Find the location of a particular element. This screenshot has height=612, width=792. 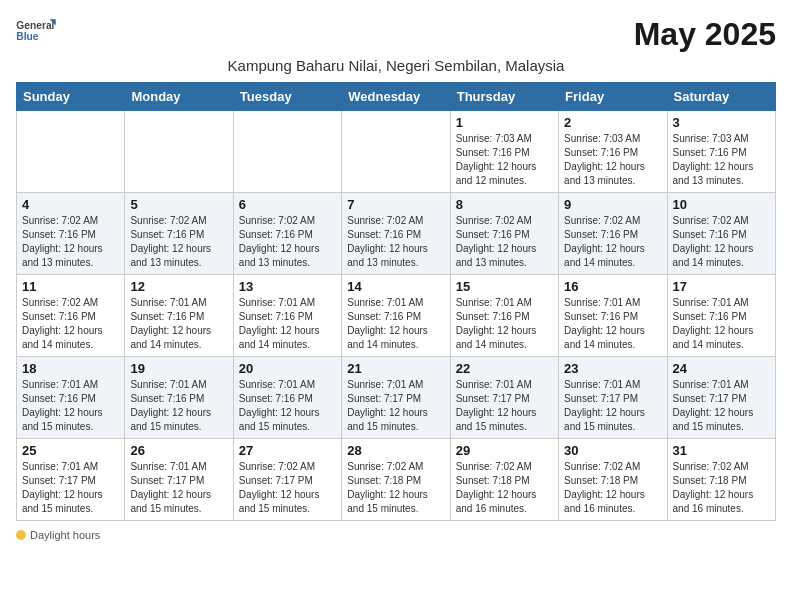

day-number: 28 is located at coordinates (396, 450).